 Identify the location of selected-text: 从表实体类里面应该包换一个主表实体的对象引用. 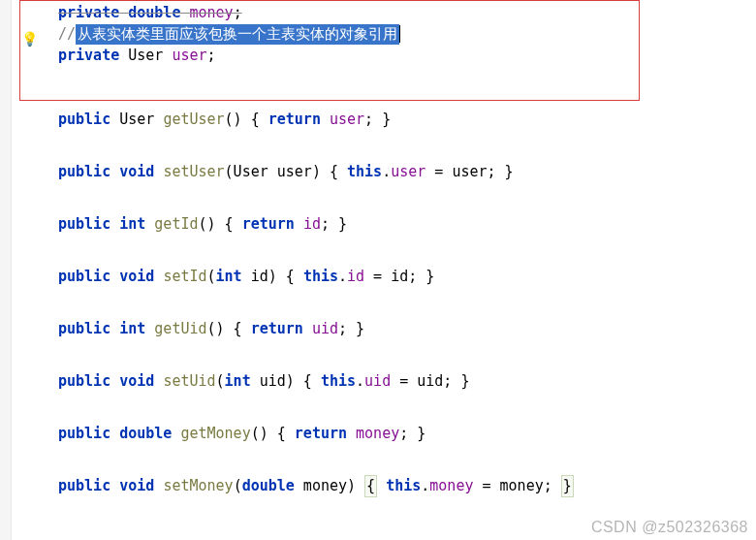
(237, 35).